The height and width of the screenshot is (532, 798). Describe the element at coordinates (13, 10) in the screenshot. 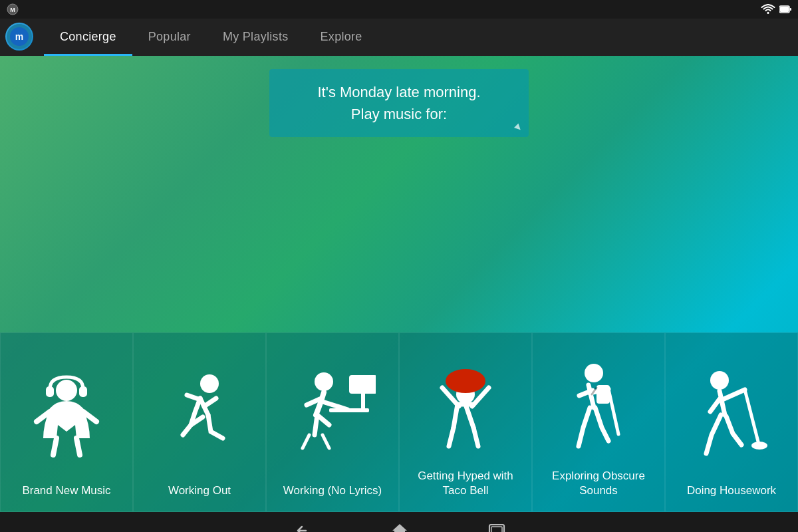

I see `svg-text: M` at that location.